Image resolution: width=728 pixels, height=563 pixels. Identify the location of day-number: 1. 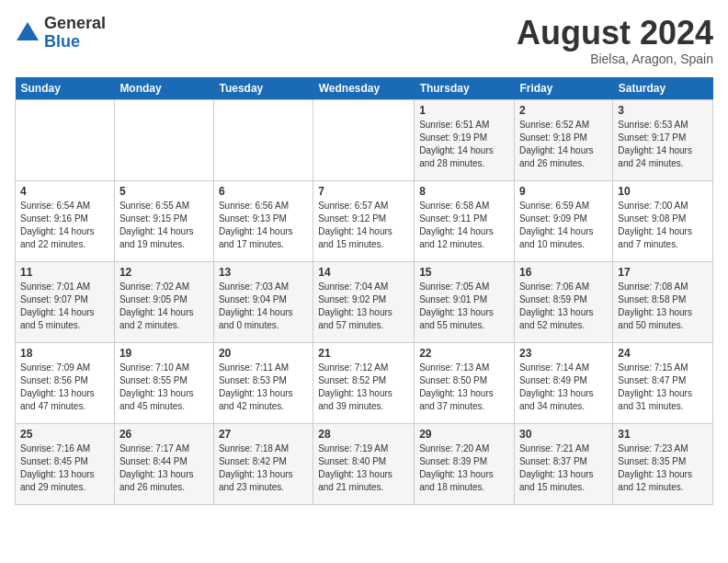
(464, 110).